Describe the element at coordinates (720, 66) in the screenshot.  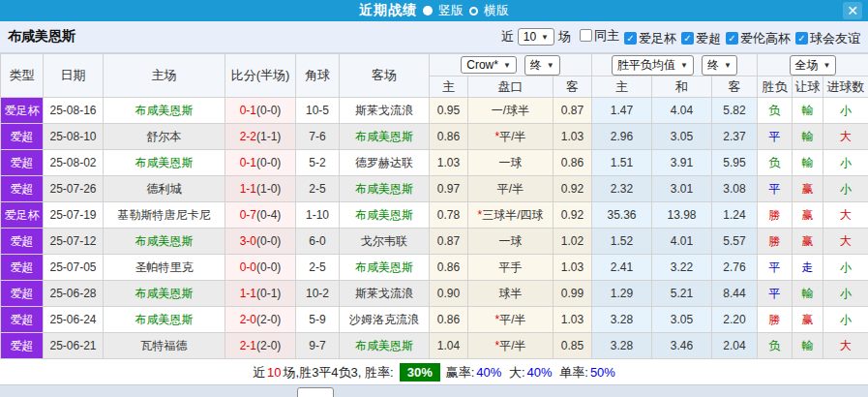
I see `europe-time-select: 终▼` at that location.